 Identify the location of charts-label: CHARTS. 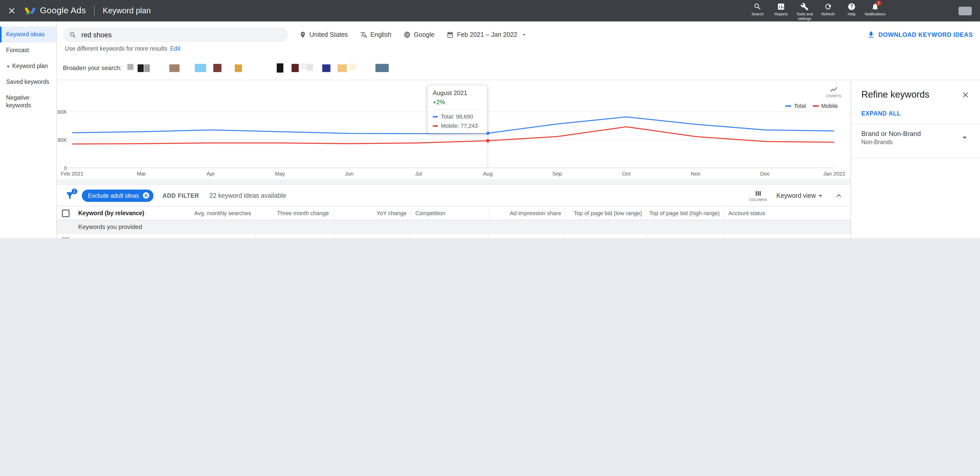
(834, 96).